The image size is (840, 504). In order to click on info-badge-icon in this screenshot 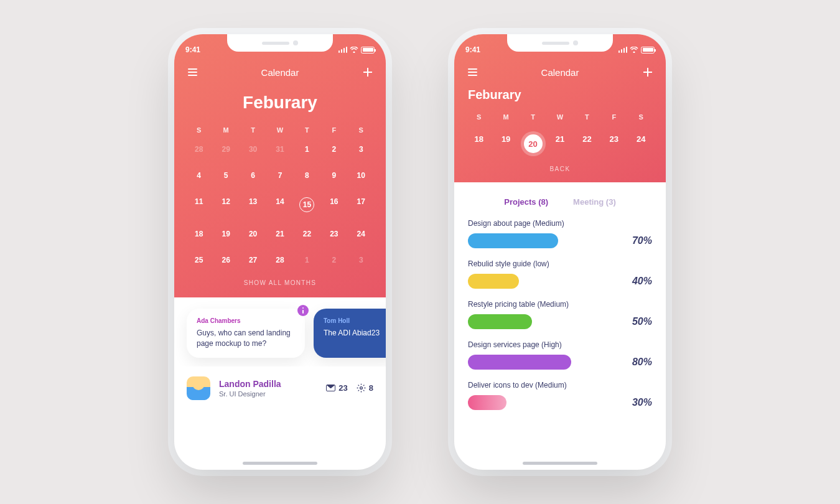, I will do `click(303, 310)`.